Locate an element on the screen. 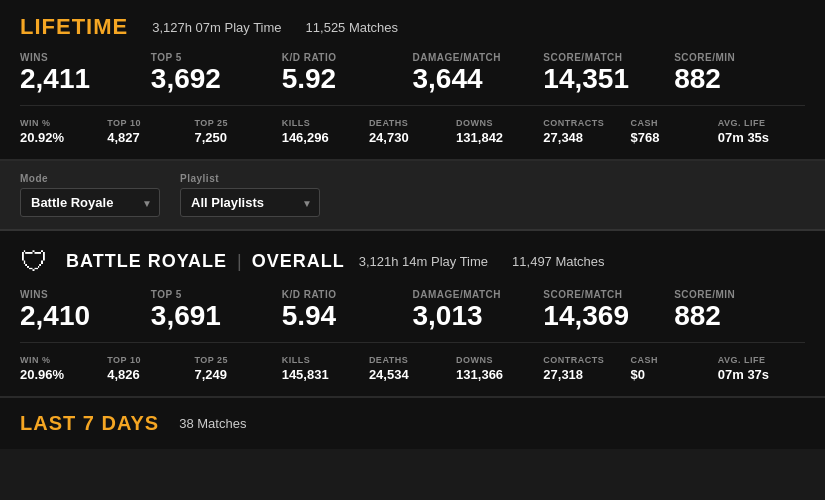  playlist-filter-label: Playlist is located at coordinates (250, 178).